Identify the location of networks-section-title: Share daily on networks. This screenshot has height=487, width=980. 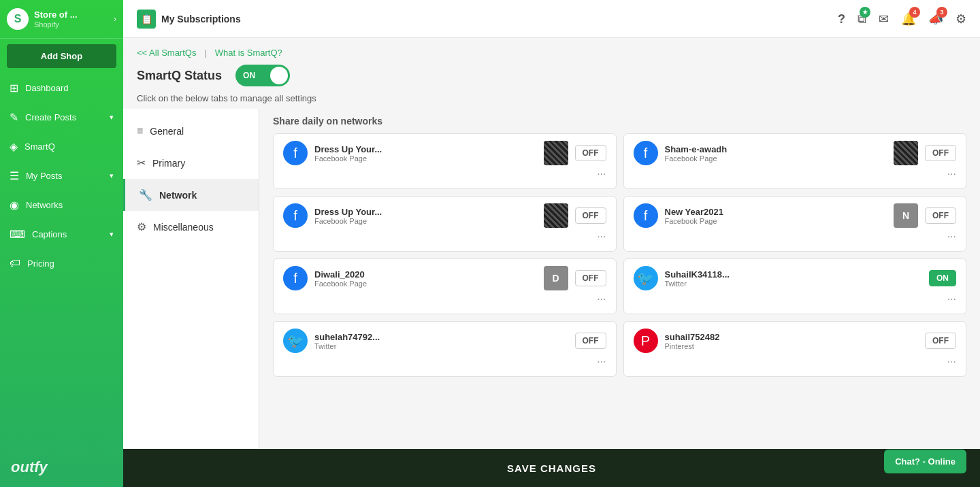
(619, 121).